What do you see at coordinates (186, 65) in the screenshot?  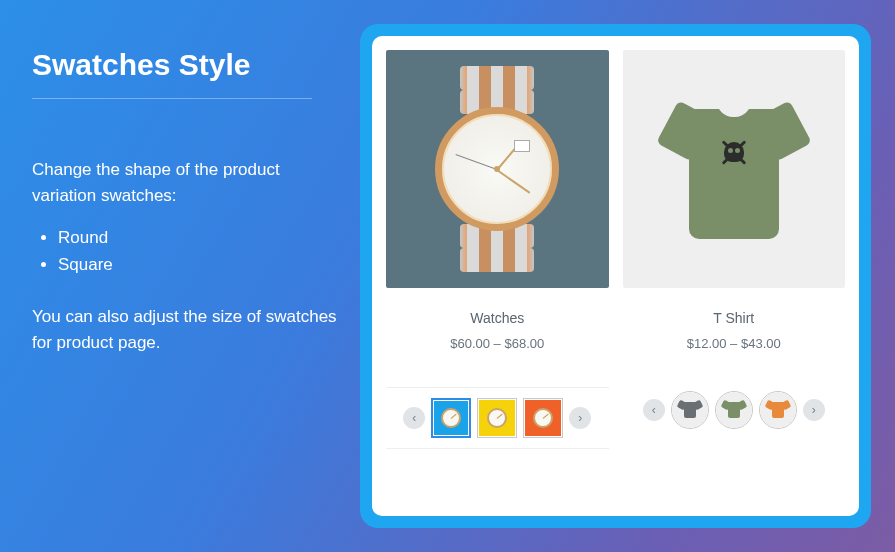 I see `page-title: Swatches Style` at bounding box center [186, 65].